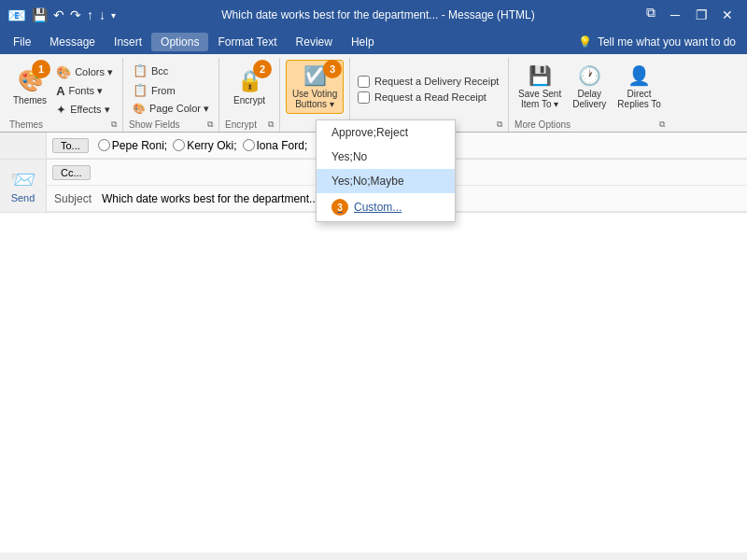 Image resolution: width=747 pixels, height=560 pixels. I want to click on voting-dropdown-menu: Approve;Reject Yes;No Yes;No;Maybe 3 Cus…, so click(386, 171).